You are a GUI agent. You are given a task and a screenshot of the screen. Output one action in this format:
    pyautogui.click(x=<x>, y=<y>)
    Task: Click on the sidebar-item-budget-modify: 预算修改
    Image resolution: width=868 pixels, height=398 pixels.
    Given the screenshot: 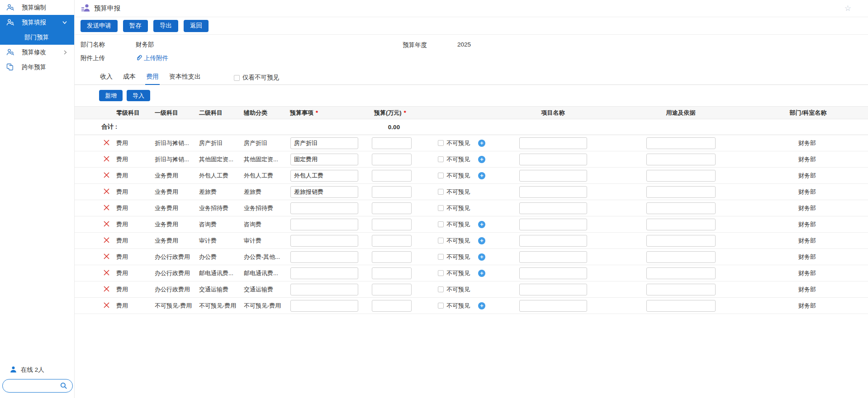 What is the action you would take?
    pyautogui.click(x=37, y=52)
    